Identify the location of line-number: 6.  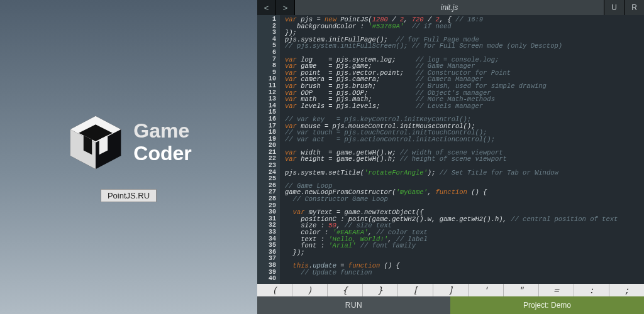
(267, 53).